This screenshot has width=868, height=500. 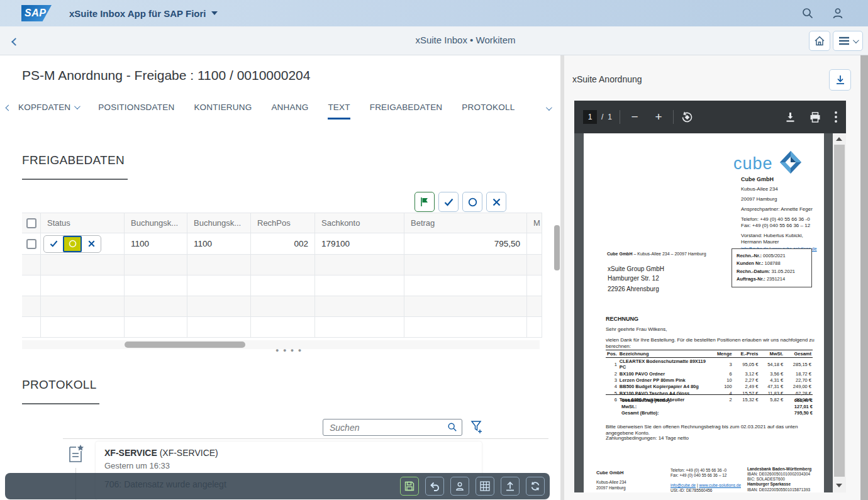 I want to click on table-row: 1100 1100 002 179100 795,50, so click(x=282, y=244).